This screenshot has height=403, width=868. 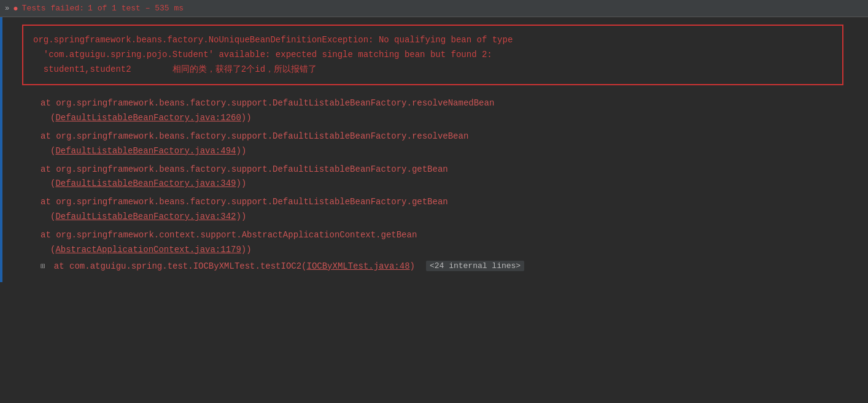 I want to click on chevron-icon: », so click(x=7, y=9).